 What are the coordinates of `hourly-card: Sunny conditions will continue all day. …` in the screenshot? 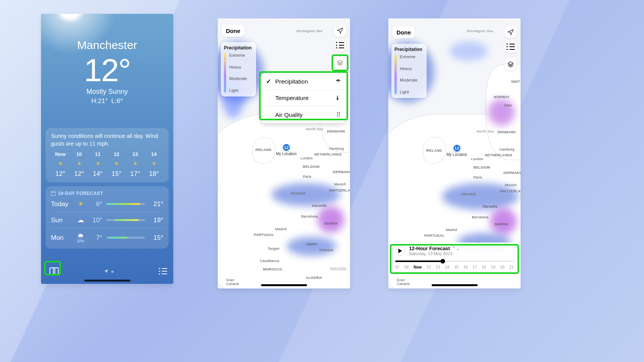 It's located at (107, 155).